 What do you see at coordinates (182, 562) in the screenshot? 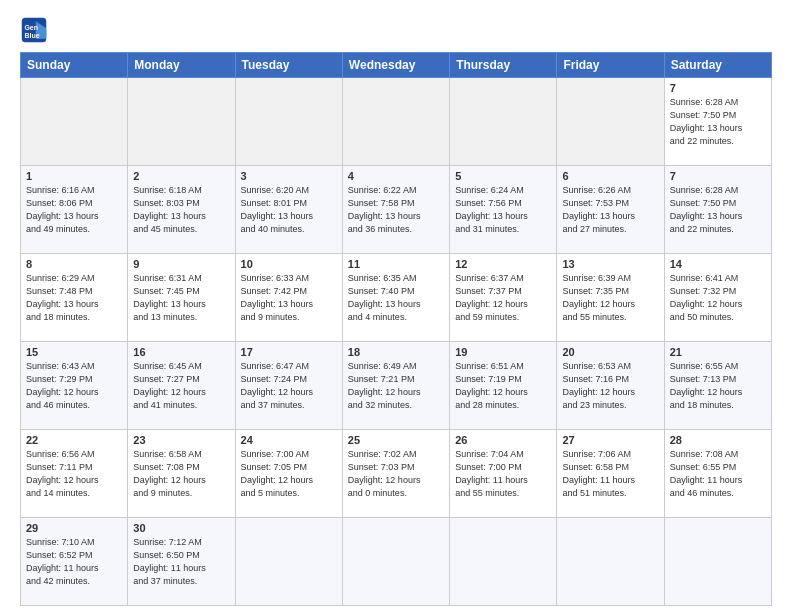
I see `calendar-day-cell: 30Sunrise: 7:12 AM Sunset: 6:50 PM Dayli…` at bounding box center [182, 562].